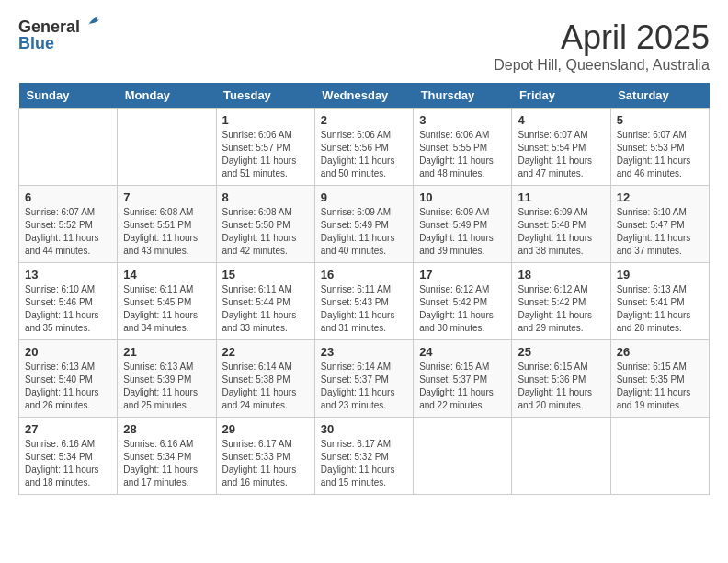 This screenshot has width=728, height=563. Describe the element at coordinates (660, 351) in the screenshot. I see `day-number: 26` at that location.